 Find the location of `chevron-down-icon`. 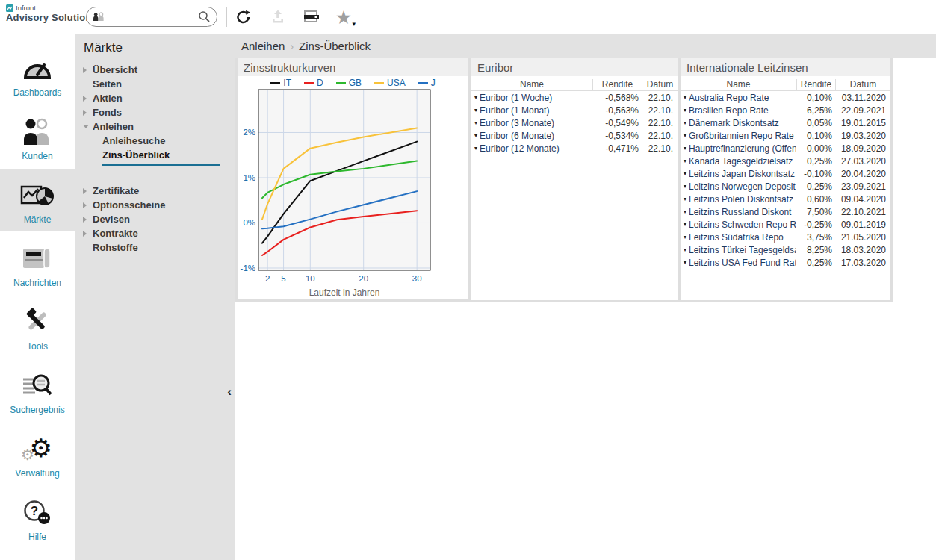

chevron-down-icon is located at coordinates (86, 127).